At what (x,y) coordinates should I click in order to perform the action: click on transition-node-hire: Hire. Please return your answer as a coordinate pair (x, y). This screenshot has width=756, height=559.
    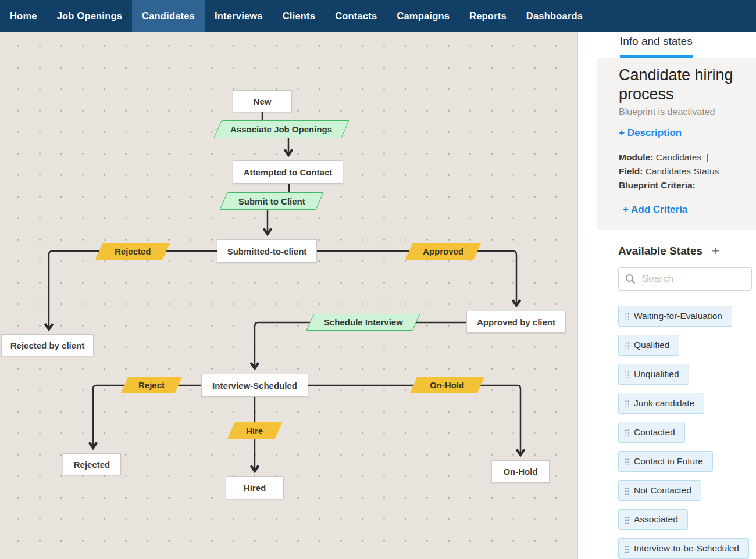
    Looking at the image, I should click on (255, 431).